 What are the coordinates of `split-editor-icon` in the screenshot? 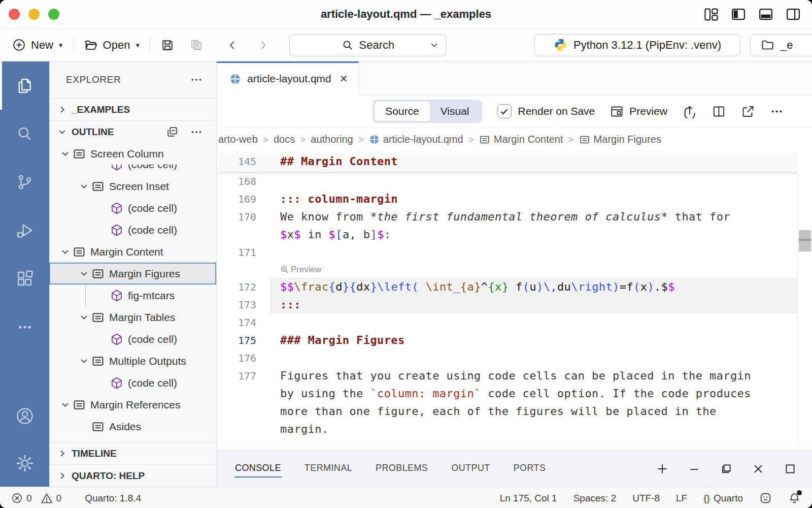 It's located at (719, 112).